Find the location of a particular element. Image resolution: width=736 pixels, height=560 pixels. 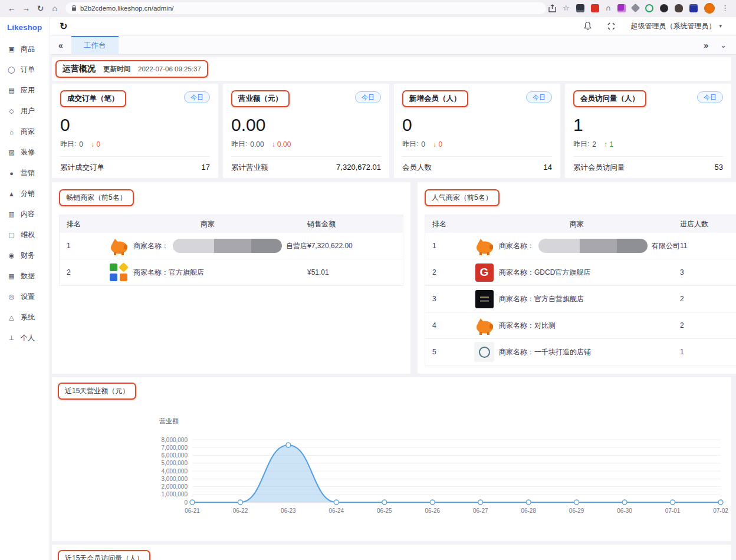

yesterday-label: 昨日: is located at coordinates (239, 144).